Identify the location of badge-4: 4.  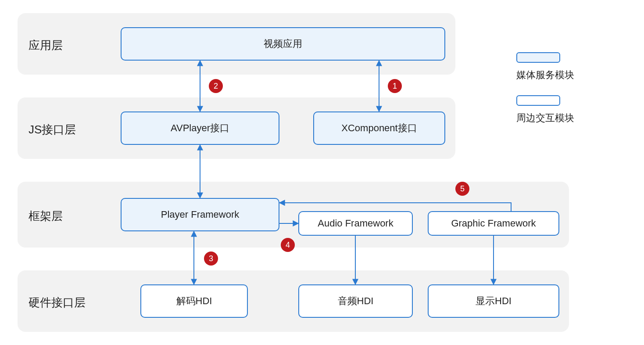
(288, 245).